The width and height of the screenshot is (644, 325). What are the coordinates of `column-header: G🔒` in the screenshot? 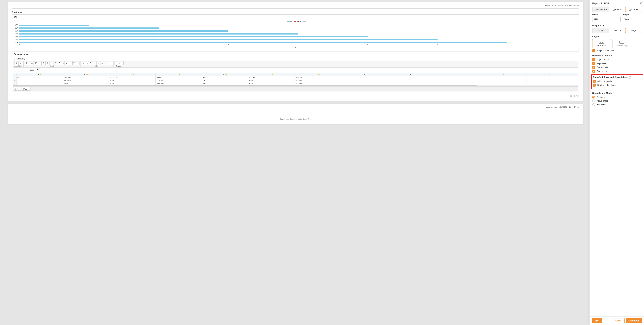 It's located at (318, 74).